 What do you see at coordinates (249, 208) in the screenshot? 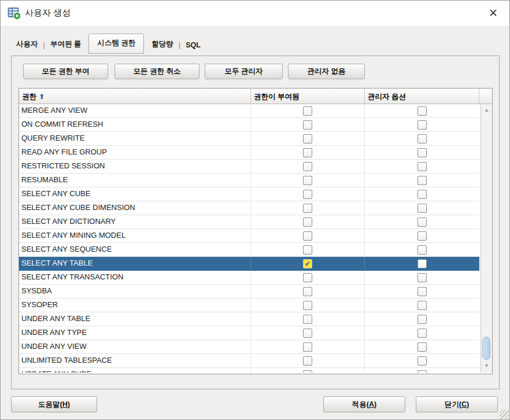
I see `table-row: SELECT ANY CUBE DIMENSION` at bounding box center [249, 208].